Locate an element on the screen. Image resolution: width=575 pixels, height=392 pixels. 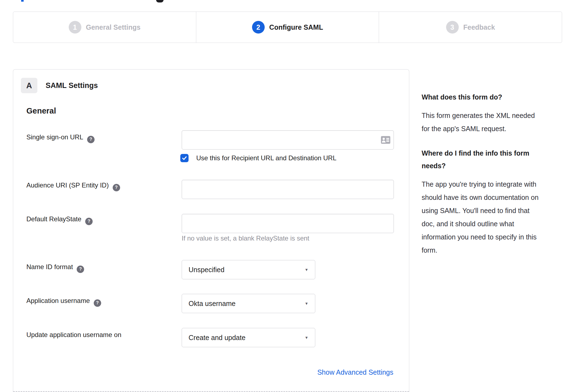
step-label: Feedback is located at coordinates (479, 27).